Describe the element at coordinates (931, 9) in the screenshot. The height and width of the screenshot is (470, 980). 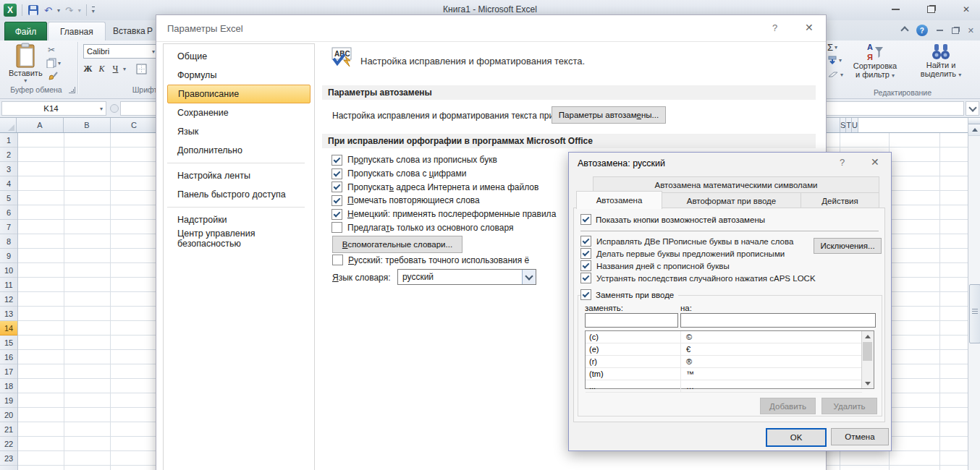
I see `restore-icon` at that location.